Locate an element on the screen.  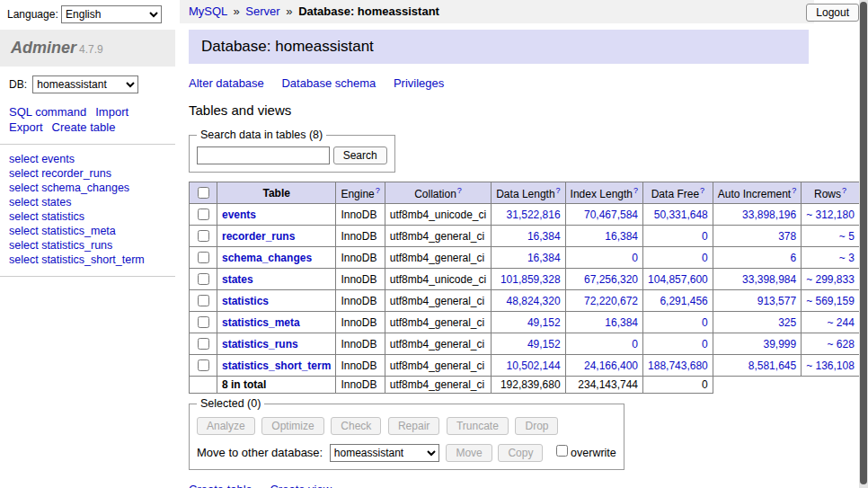
table-link: statistics is located at coordinates (245, 301).